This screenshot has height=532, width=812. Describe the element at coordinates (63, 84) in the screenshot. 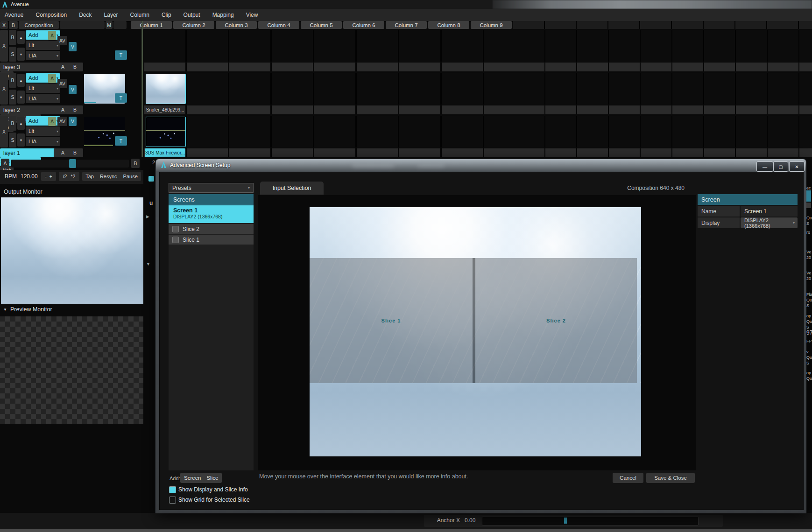

I see `layer2-av-button: AV` at that location.